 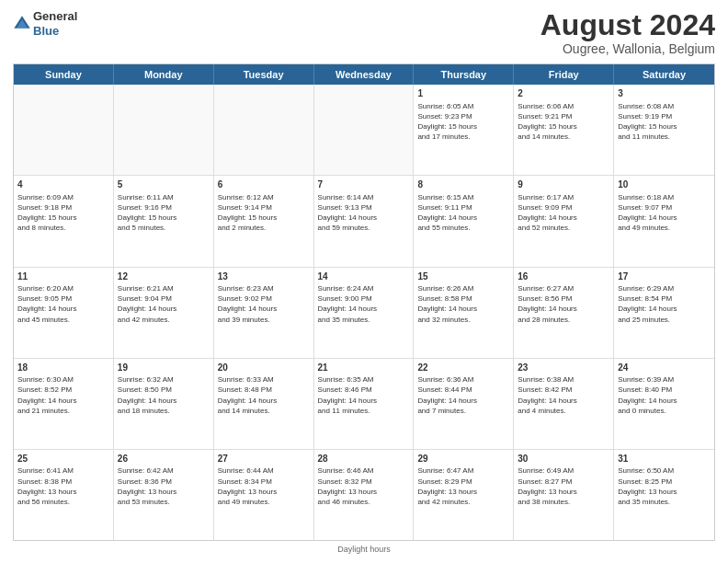 I want to click on calendar-day-5: 5Sunrise: 6:11 AM Sunset: 9:16 PM Daylig…, so click(x=164, y=221).